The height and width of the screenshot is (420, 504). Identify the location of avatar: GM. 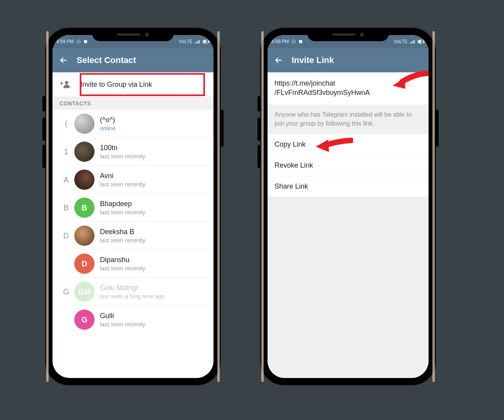
(84, 292).